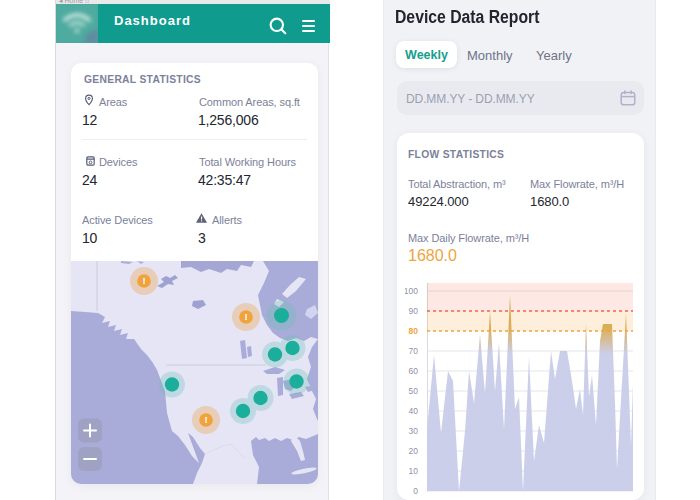 This screenshot has height=500, width=700. I want to click on svg-text: 80, so click(414, 331).